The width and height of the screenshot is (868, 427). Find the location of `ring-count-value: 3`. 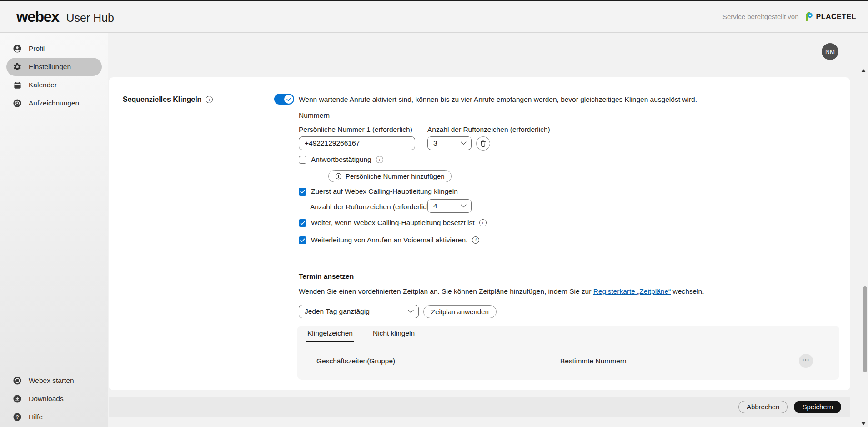

ring-count-value: 3 is located at coordinates (436, 143).